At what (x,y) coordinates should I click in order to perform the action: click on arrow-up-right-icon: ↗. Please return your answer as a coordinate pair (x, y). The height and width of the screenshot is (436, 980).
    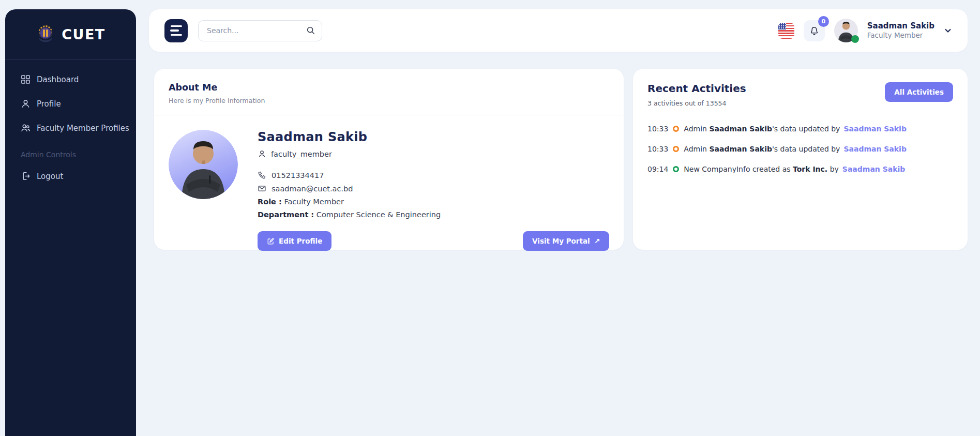
    Looking at the image, I should click on (597, 241).